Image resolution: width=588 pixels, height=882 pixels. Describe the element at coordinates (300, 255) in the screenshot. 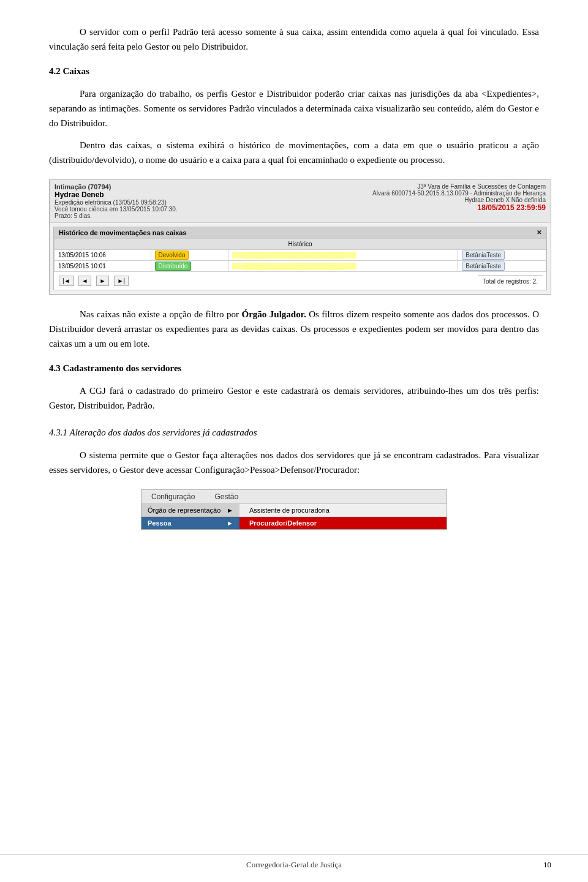

I see `table-row: 13/05/2015 10:06 Devolvido █████████████…` at that location.